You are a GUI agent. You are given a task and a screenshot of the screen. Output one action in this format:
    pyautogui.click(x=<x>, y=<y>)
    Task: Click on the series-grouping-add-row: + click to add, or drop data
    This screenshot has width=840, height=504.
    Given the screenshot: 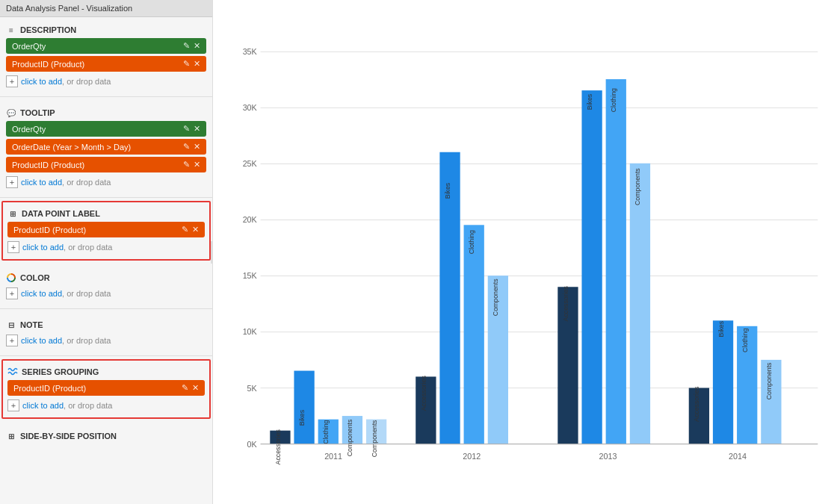 What is the action you would take?
    pyautogui.click(x=106, y=406)
    